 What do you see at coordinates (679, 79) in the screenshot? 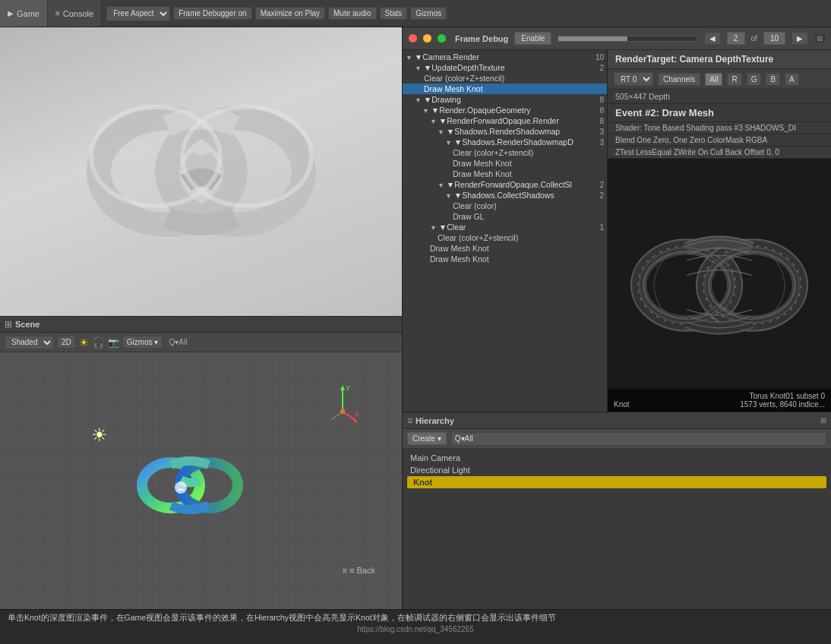
I see `channels-btn: Channels` at bounding box center [679, 79].